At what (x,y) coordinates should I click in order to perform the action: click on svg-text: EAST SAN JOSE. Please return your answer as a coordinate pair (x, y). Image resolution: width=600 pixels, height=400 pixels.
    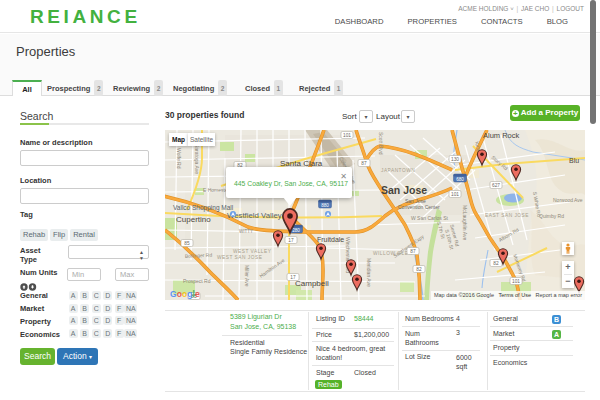
    Looking at the image, I should click on (507, 216).